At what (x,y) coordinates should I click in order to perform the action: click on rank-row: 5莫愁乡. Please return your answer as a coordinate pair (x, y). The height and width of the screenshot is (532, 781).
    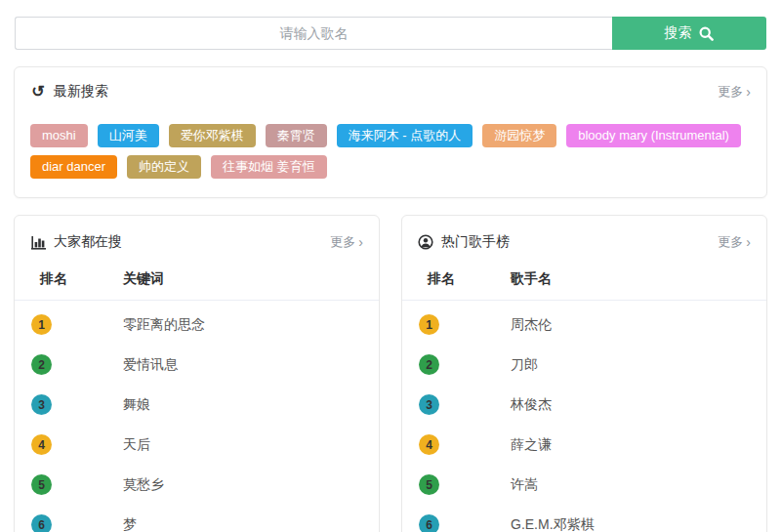
    Looking at the image, I should click on (197, 484).